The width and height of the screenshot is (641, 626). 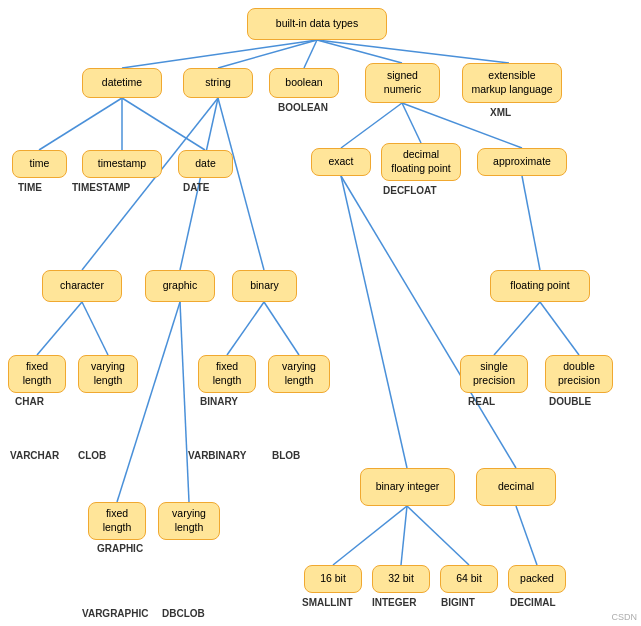 I want to click on node-packed: packed, so click(x=537, y=579).